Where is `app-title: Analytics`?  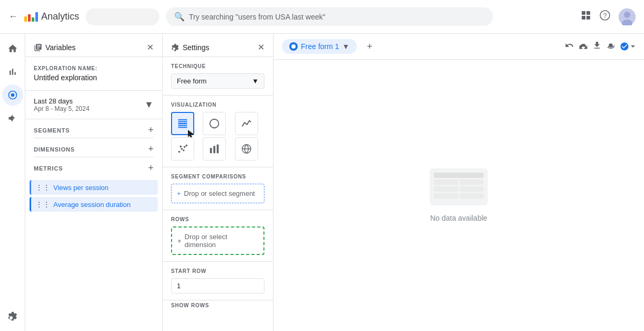
app-title: Analytics is located at coordinates (60, 17).